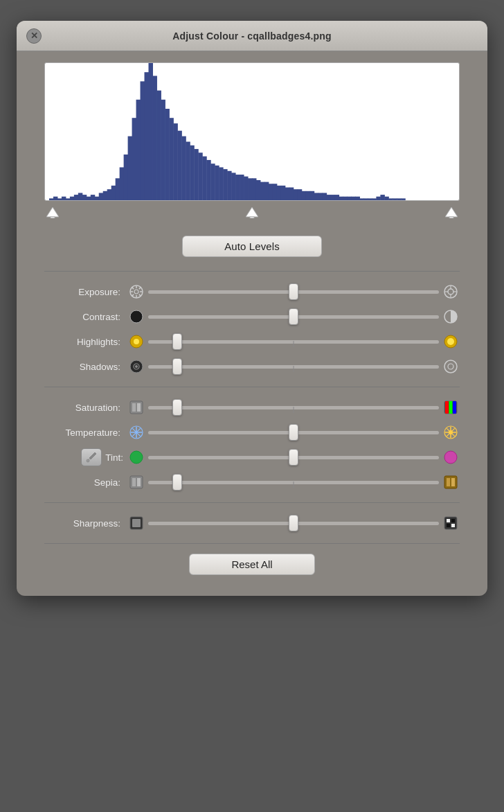  Describe the element at coordinates (451, 457) in the screenshot. I see `tint-magenta-icon` at that location.